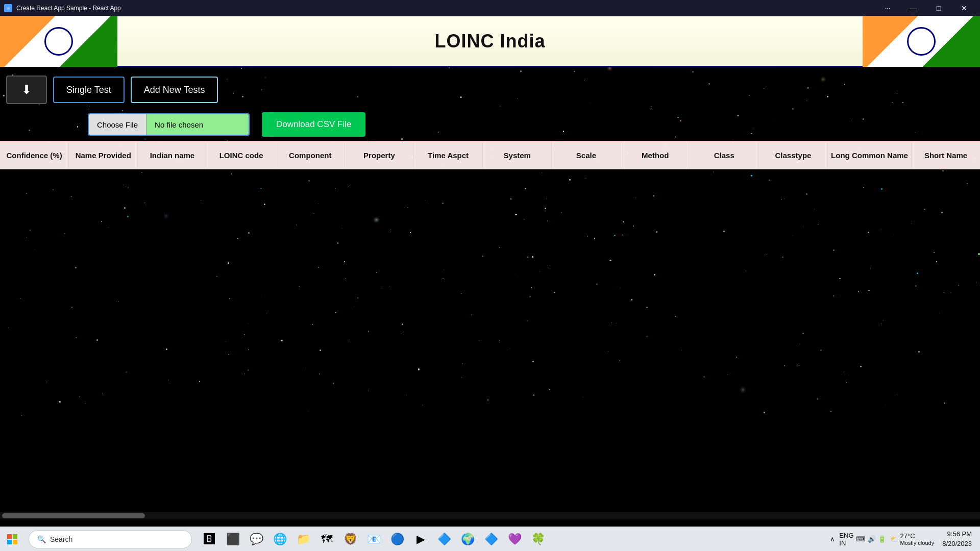  Describe the element at coordinates (490, 42) in the screenshot. I see `app-header: LOINC India` at that location.